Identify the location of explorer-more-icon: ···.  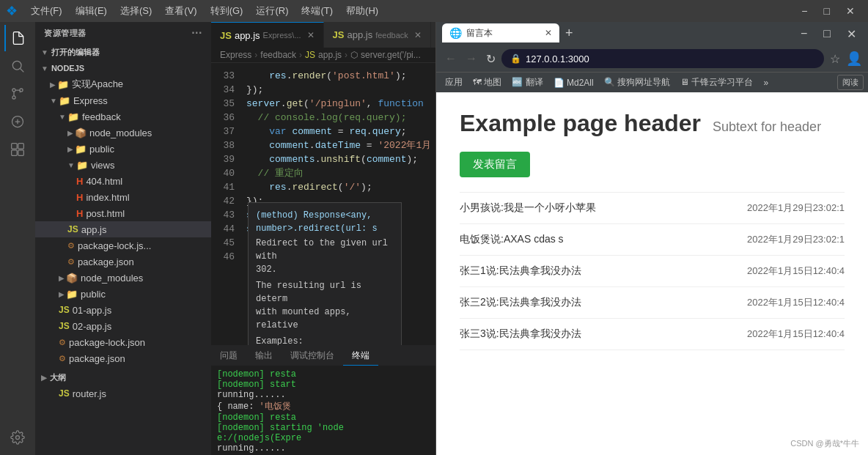
(196, 33).